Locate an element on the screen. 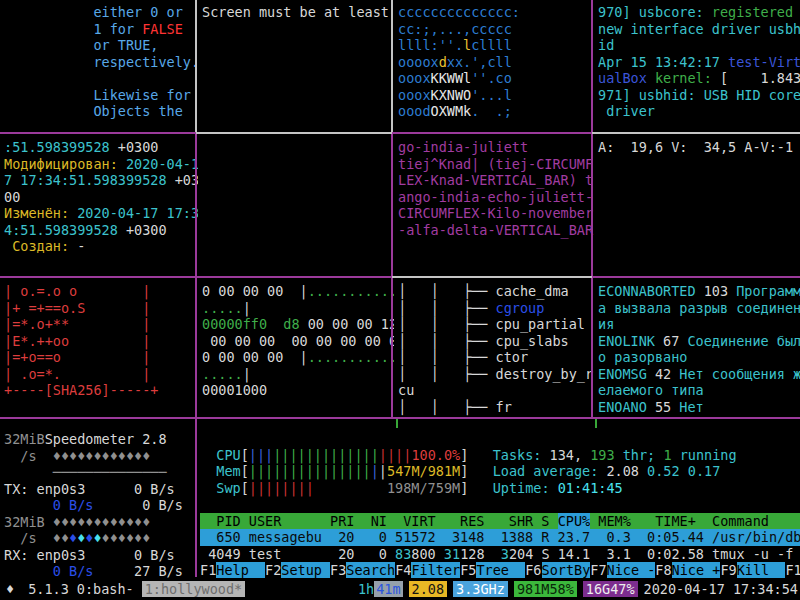 The image size is (800, 600). text-segment: 00 00 00 00 00 00 00 0 is located at coordinates (298, 341).